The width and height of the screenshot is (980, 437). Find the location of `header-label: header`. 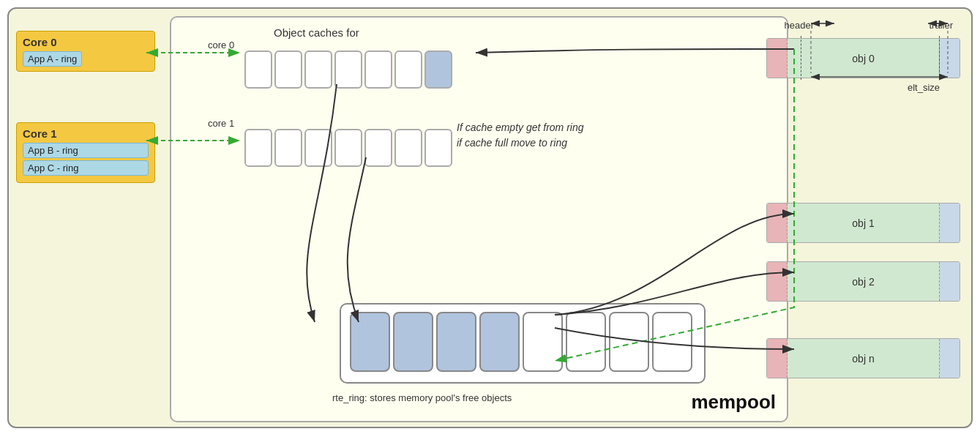

header-label: header is located at coordinates (799, 25).